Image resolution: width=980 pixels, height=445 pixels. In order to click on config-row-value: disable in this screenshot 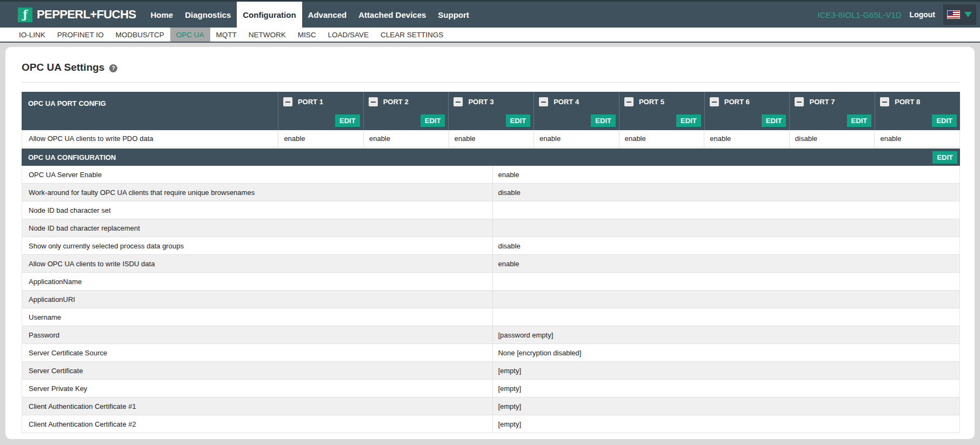, I will do `click(726, 246)`.